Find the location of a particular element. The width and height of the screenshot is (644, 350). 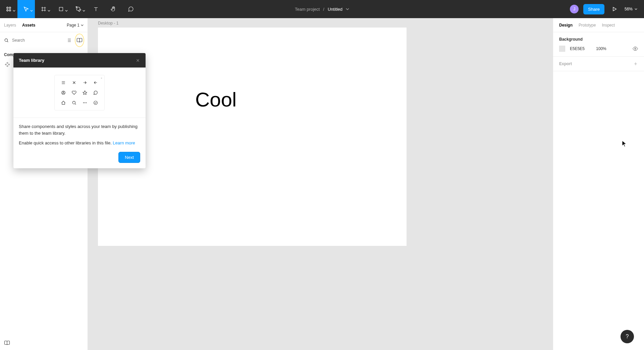

team-library-popover: Team library × Share components and styl… is located at coordinates (79, 111).